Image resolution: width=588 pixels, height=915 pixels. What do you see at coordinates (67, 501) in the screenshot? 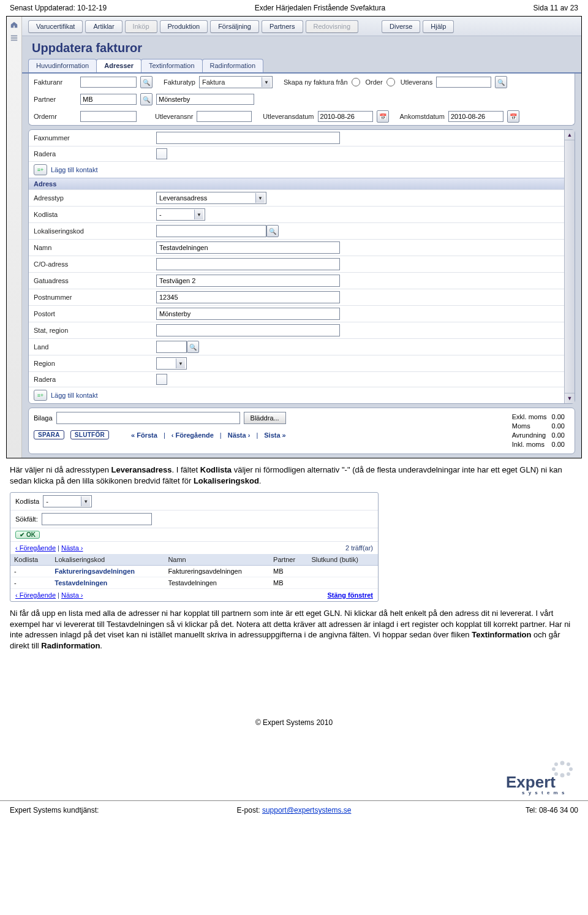
I see `lookup-kodlista-select: -` at bounding box center [67, 501].